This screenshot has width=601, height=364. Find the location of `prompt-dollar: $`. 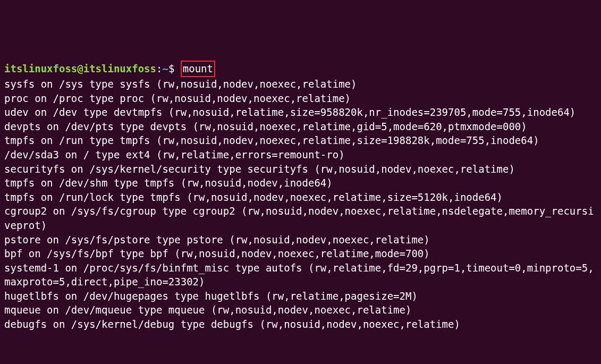

prompt-dollar: $ is located at coordinates (174, 69).